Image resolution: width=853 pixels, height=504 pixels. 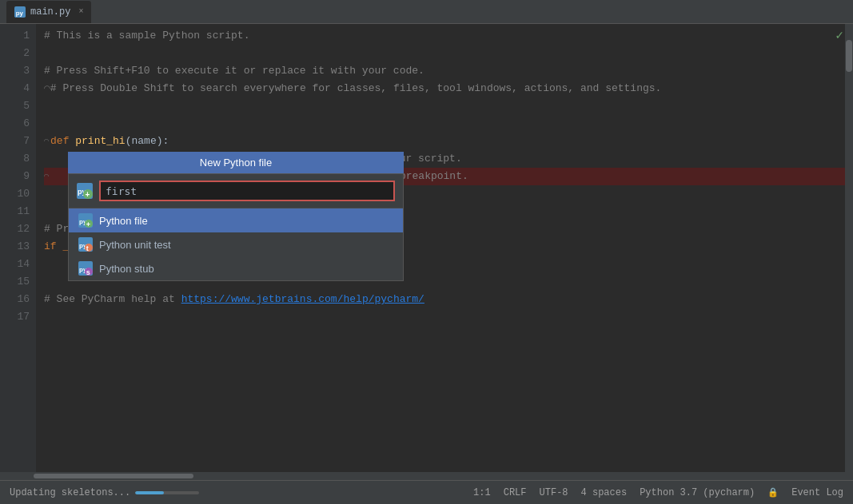 What do you see at coordinates (167, 493) in the screenshot?
I see `progress-bar-background` at bounding box center [167, 493].